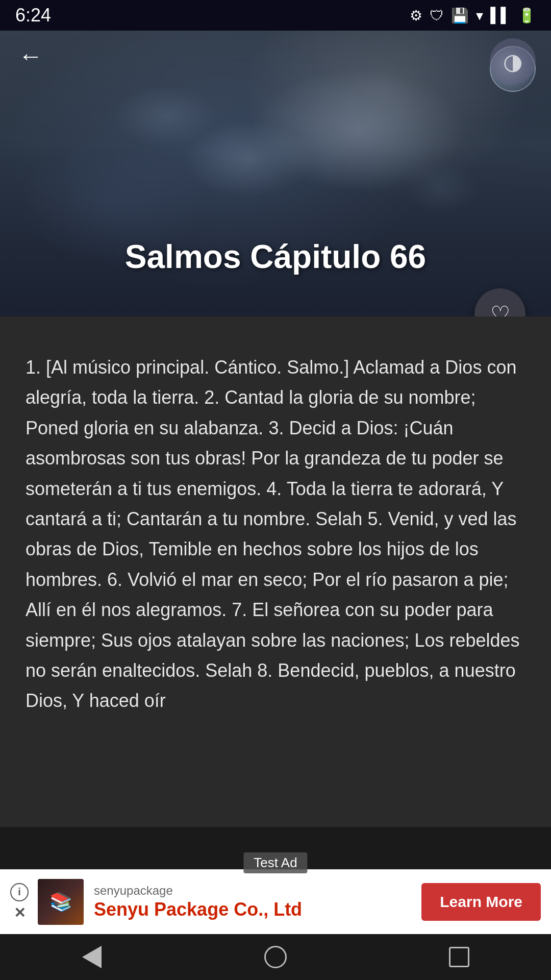 The image size is (551, 980). What do you see at coordinates (500, 15) in the screenshot?
I see `signal-icon: ▌▌` at bounding box center [500, 15].